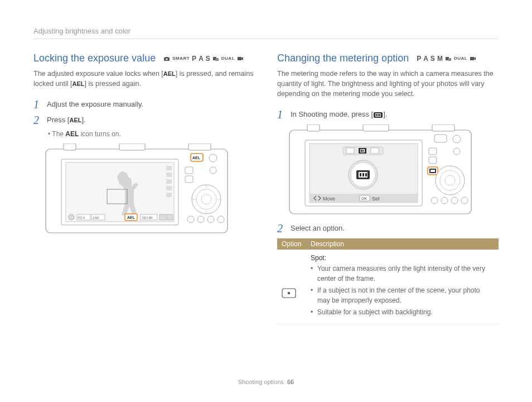 The height and width of the screenshot is (402, 532). I want to click on svg-text: 1/60, so click(96, 218).